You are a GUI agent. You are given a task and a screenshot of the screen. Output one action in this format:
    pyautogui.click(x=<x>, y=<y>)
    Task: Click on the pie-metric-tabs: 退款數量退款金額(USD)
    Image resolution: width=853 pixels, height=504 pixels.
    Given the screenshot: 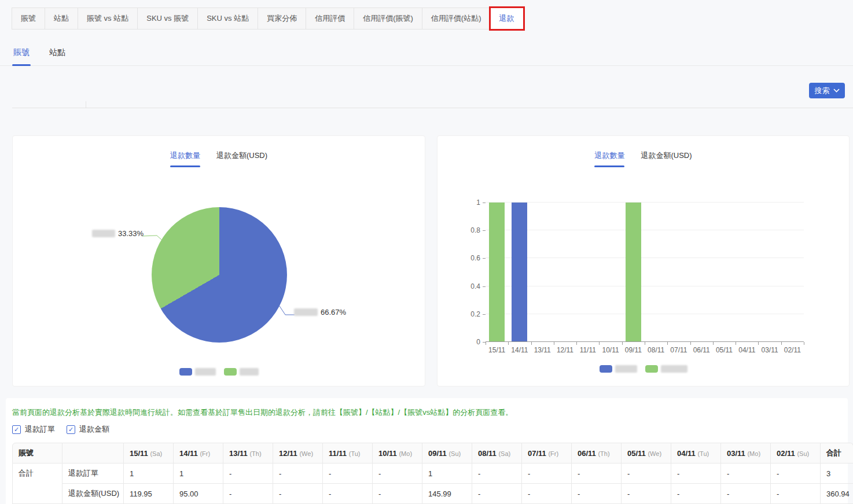 What is the action you would take?
    pyautogui.click(x=219, y=159)
    